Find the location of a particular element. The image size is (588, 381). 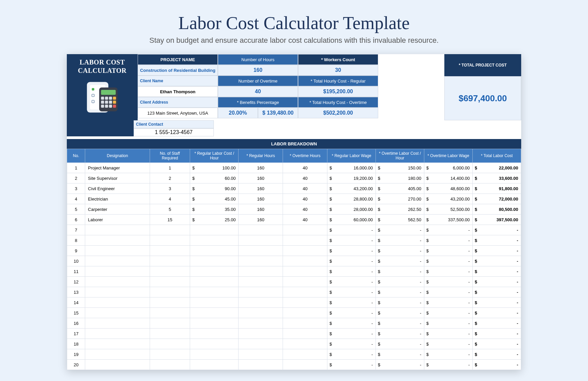

project-name: Construction of Residential Building is located at coordinates (178, 70).